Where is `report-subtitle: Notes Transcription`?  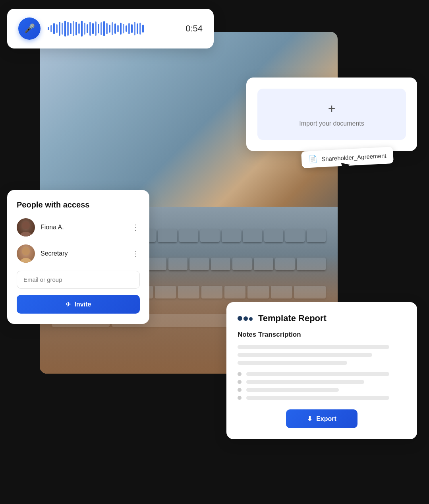 report-subtitle: Notes Transcription is located at coordinates (322, 335).